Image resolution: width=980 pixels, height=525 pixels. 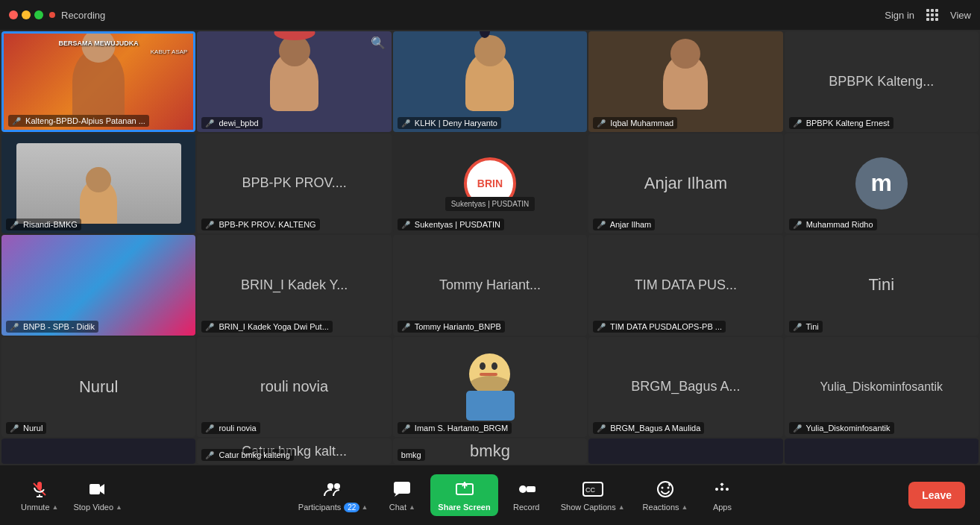 I want to click on cell-label-16: Nurul, so click(x=98, y=387).